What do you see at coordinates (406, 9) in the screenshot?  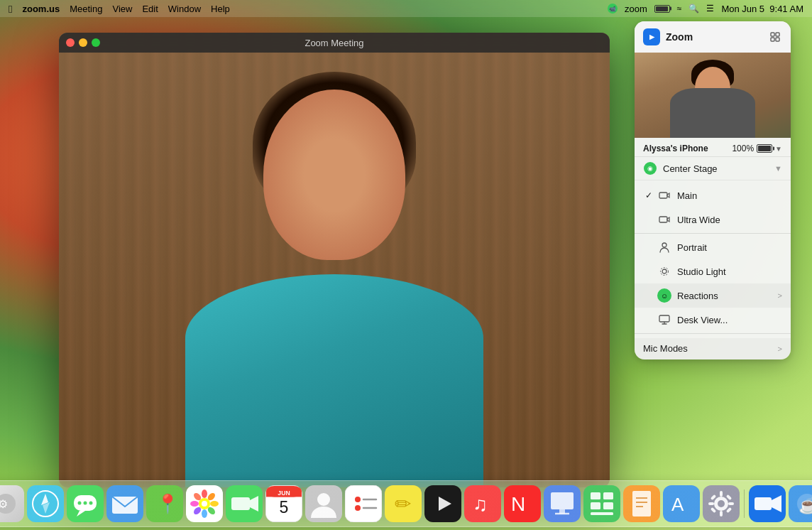 I see `menubar:  zoom.us Meeting View Edit Window Help …` at bounding box center [406, 9].